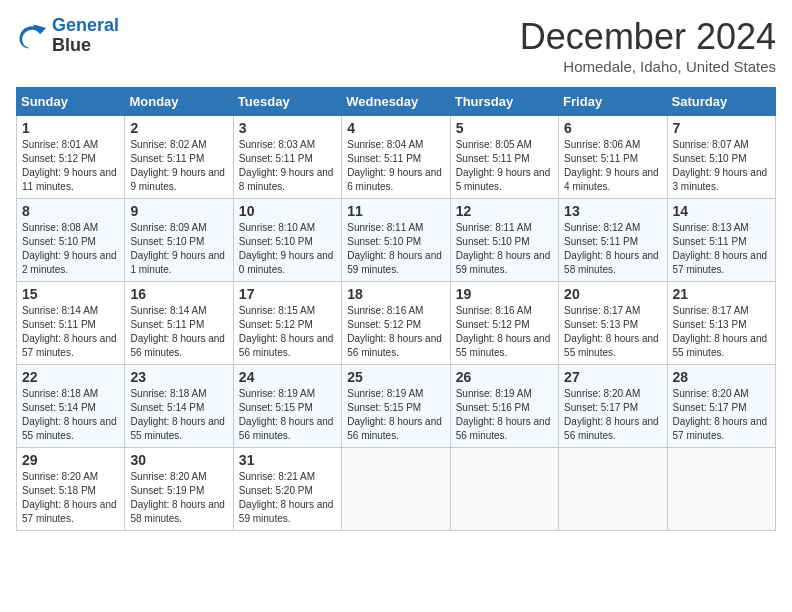  Describe the element at coordinates (722, 211) in the screenshot. I see `day-number: 14` at that location.